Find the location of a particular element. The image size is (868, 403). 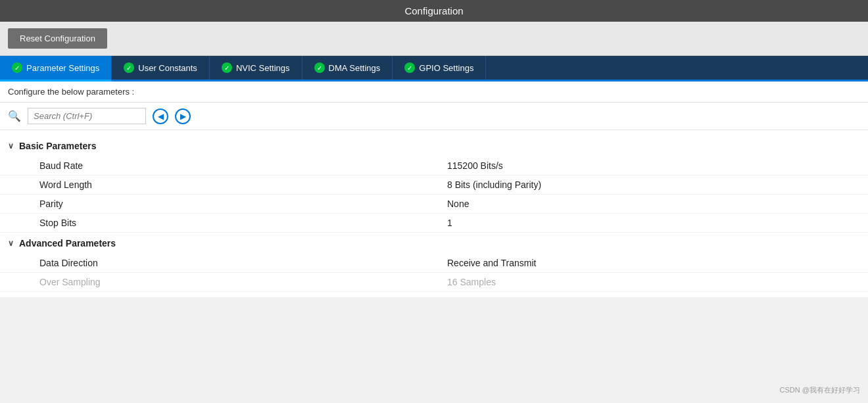

tab-dma-settings: ✓DMA Settings is located at coordinates (348, 68).